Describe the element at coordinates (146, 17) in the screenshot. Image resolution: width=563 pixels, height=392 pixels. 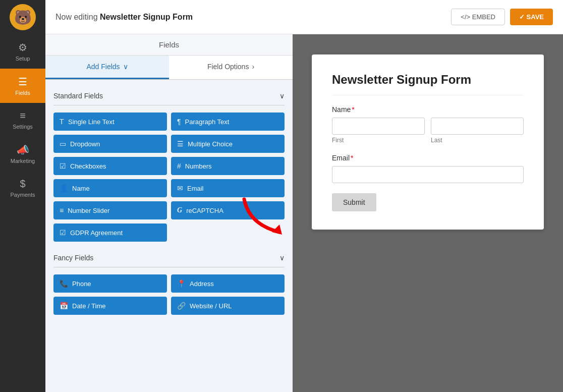
I see `form-name: Newsletter Signup Form` at that location.